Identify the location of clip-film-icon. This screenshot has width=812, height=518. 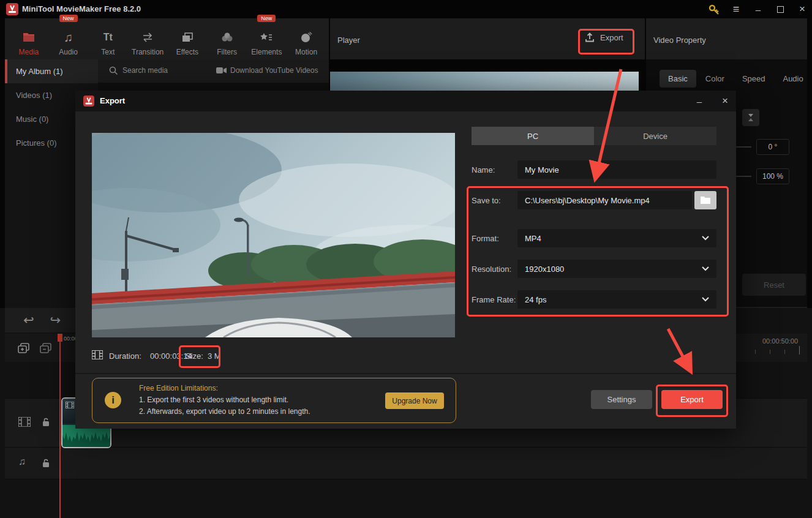
(70, 405).